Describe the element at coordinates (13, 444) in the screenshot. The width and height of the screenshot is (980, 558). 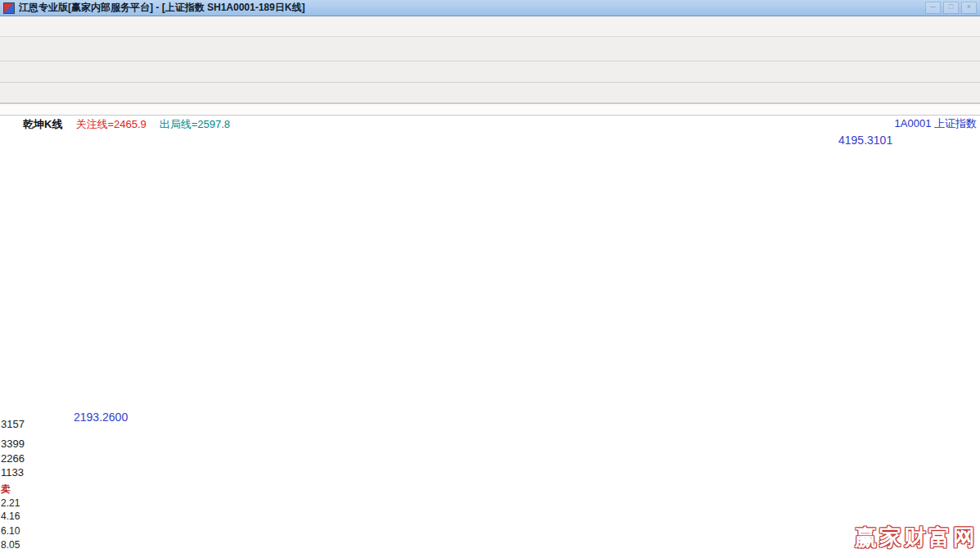
I see `volume-axis-label-1: 3399` at that location.